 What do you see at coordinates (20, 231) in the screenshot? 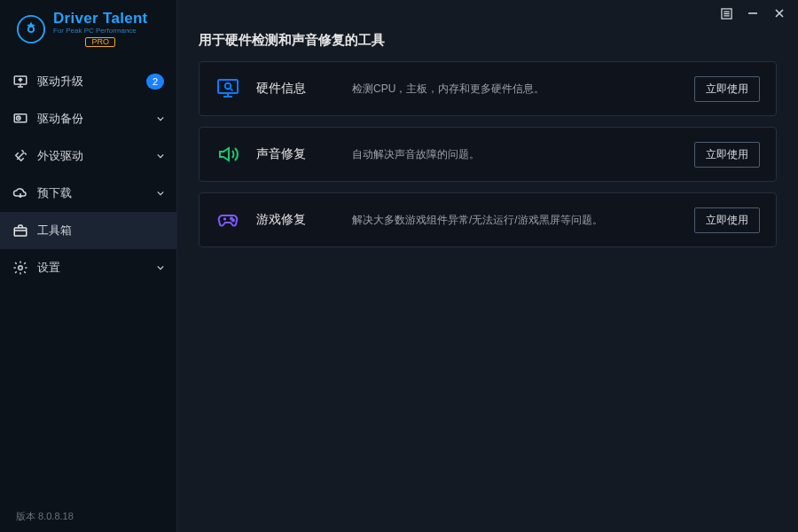
I see `toolbox-icon` at bounding box center [20, 231].